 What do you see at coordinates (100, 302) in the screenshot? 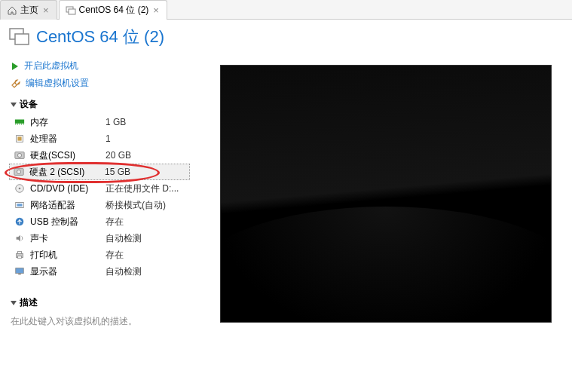
I see `description-header: 描述` at bounding box center [100, 302].